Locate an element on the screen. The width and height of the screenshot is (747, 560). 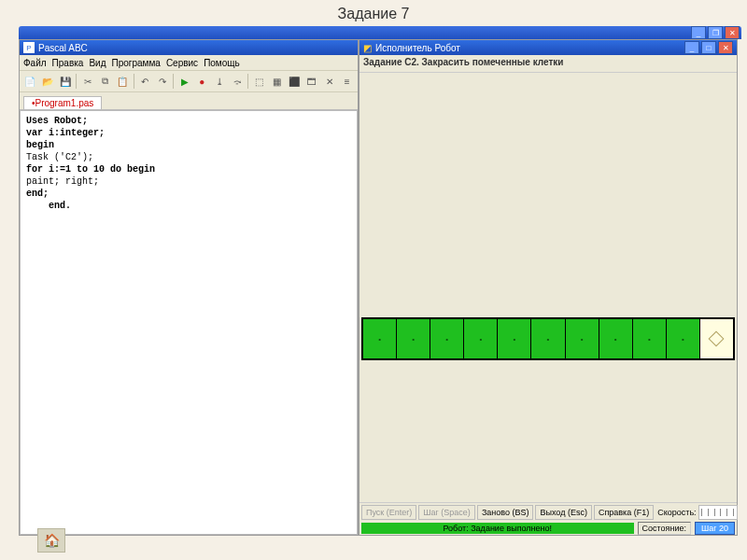
restart-button: Заново (BS) is located at coordinates (506, 512).